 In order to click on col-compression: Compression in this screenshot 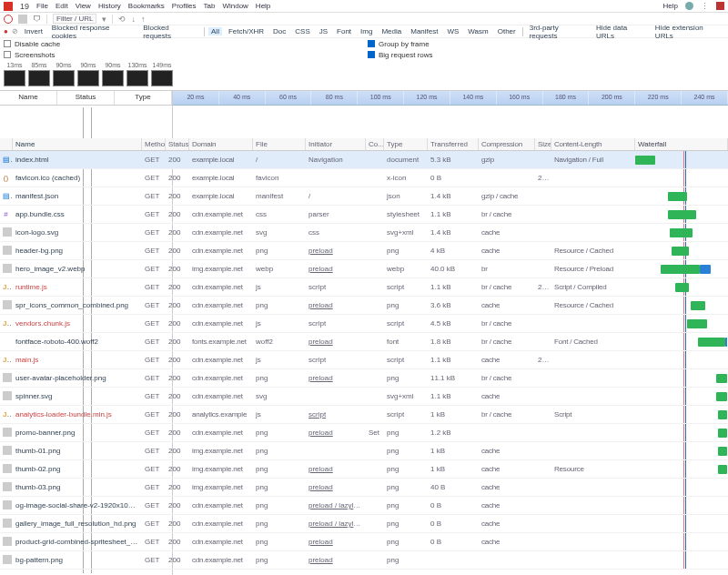, I will do `click(507, 144)`.